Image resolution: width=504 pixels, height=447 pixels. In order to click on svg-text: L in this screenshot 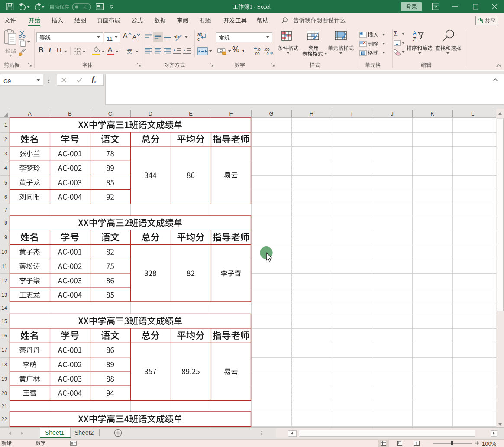, I will do `click(473, 113)`.